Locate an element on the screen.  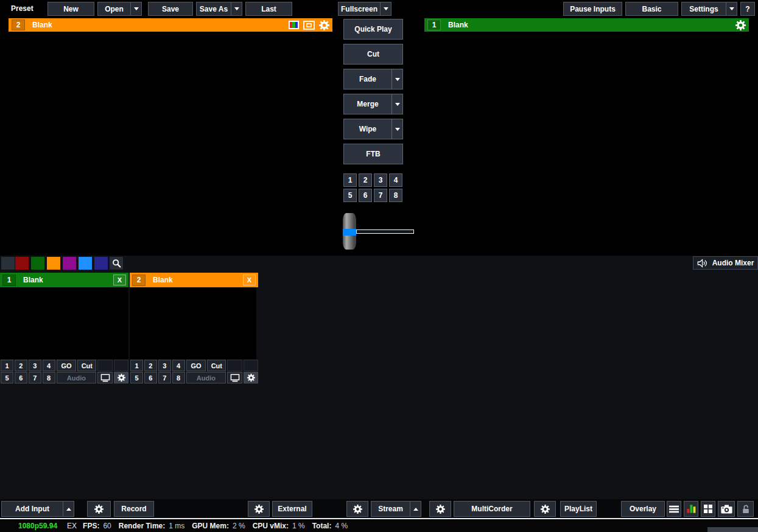
save-button: Save is located at coordinates (170, 9).